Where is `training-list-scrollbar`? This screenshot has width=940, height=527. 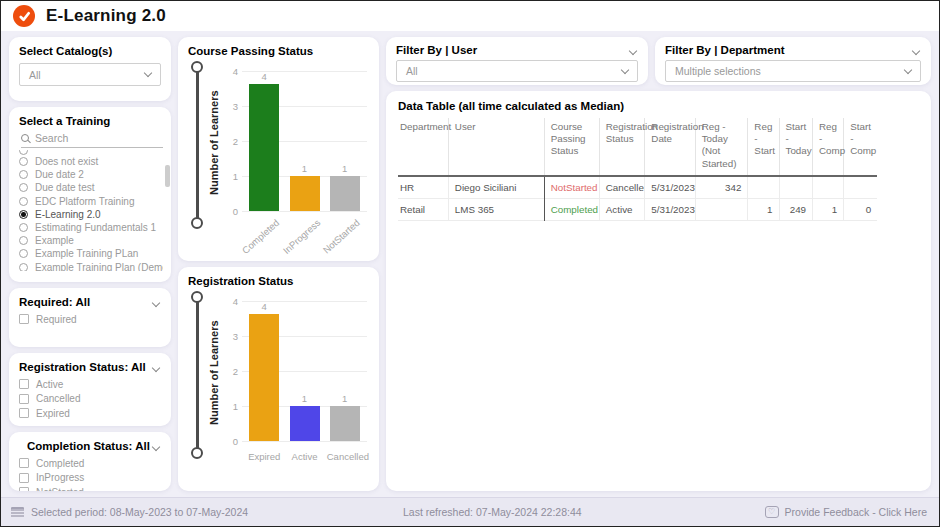 training-list-scrollbar is located at coordinates (168, 176).